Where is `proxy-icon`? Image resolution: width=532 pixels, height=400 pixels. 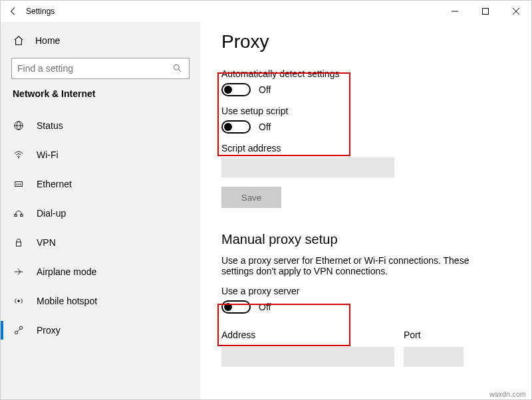 proxy-icon is located at coordinates (19, 330).